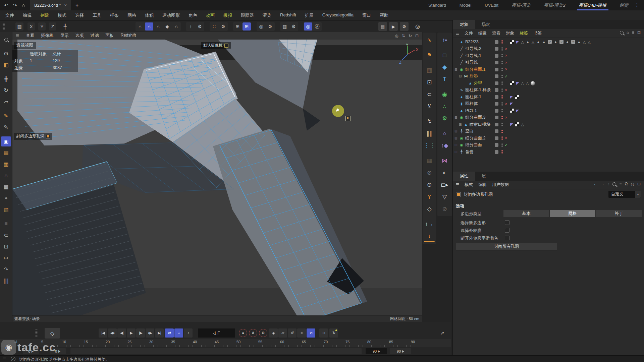  What do you see at coordinates (512, 97) in the screenshot?
I see `uvw-tag-icon: ◤` at bounding box center [512, 97].